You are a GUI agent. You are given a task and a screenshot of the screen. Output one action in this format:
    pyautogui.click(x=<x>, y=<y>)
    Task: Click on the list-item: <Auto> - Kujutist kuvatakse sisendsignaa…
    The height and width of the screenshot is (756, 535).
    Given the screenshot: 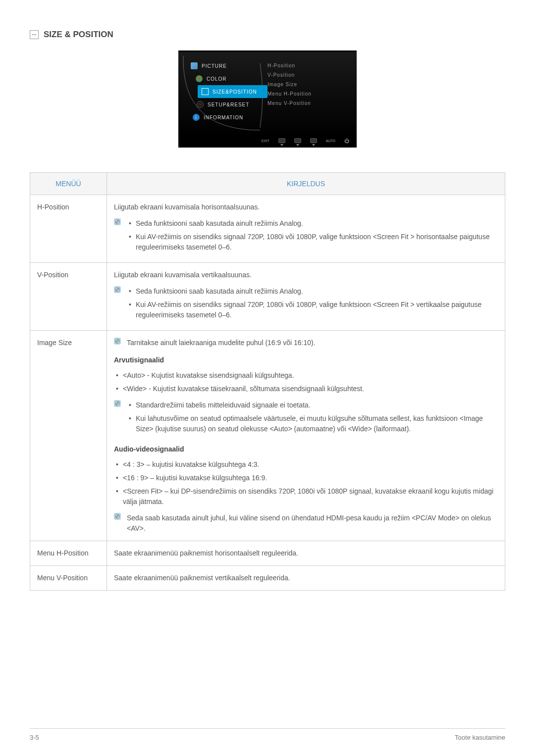 What is the action you would take?
    pyautogui.click(x=306, y=375)
    